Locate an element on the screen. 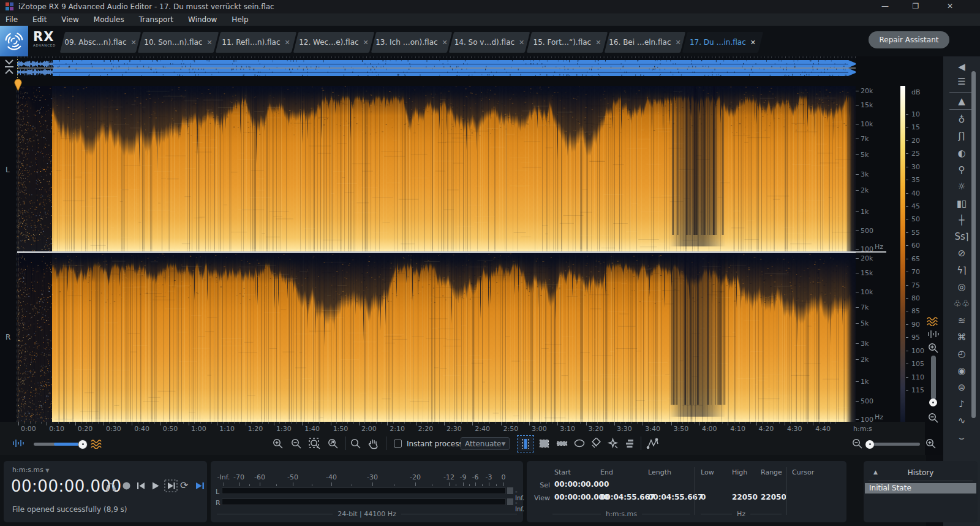 The height and width of the screenshot is (526, 980). collapse-panel-icon: ◀ is located at coordinates (962, 67).